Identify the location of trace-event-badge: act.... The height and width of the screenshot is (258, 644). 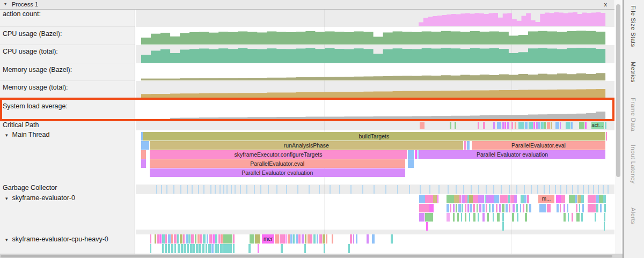
(598, 126).